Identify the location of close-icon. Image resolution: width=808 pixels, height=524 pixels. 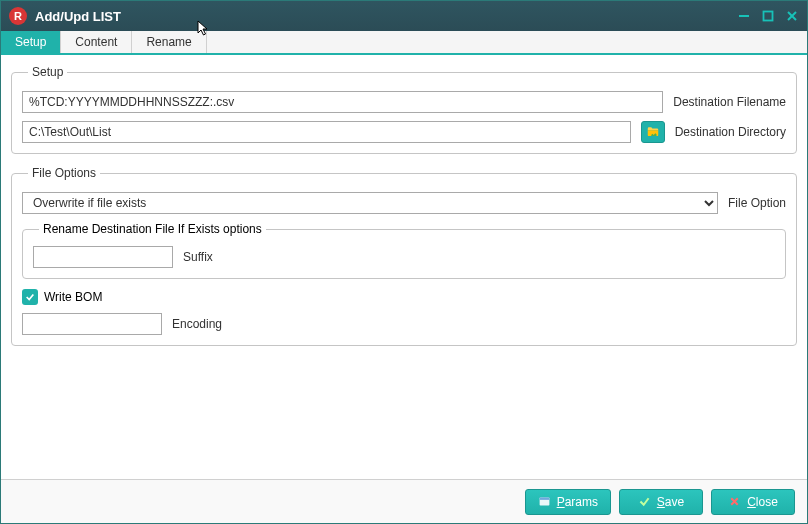
(734, 502).